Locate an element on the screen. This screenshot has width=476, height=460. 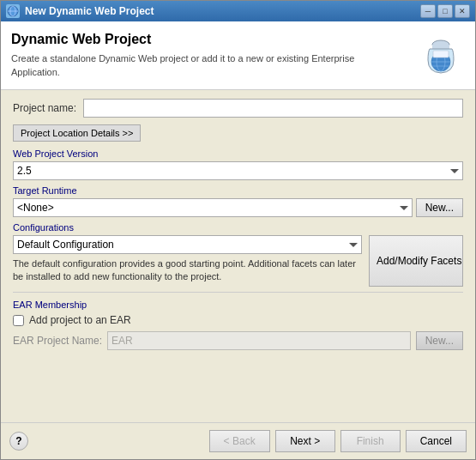
header-description: Create a standalone Dynamic Web project … is located at coordinates (191, 65).